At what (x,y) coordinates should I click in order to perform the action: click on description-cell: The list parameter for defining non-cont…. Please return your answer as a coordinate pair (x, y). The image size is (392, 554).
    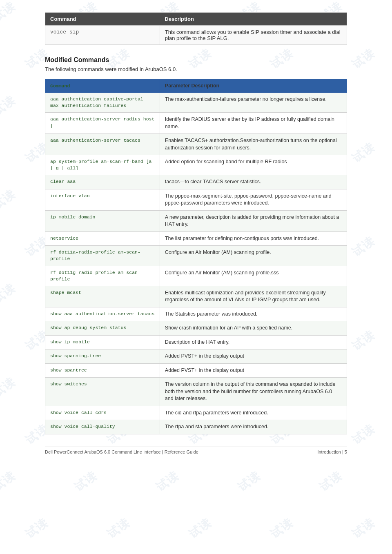
    Looking at the image, I should click on (253, 238).